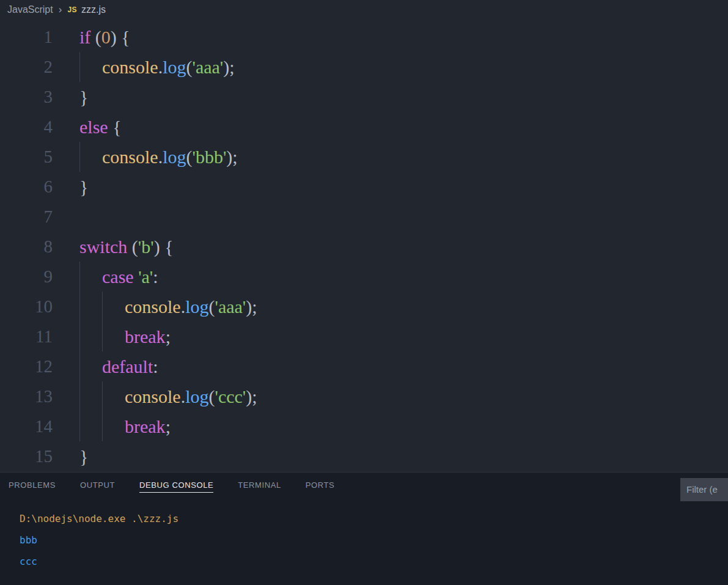 The height and width of the screenshot is (585, 728). I want to click on line-content: console.log('ccc');, so click(155, 396).